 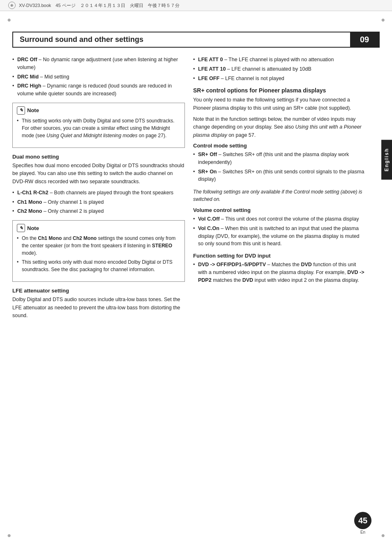 What do you see at coordinates (99, 128) in the screenshot?
I see `list-item: This setting works only with Dolby Digit…` at bounding box center [99, 128].